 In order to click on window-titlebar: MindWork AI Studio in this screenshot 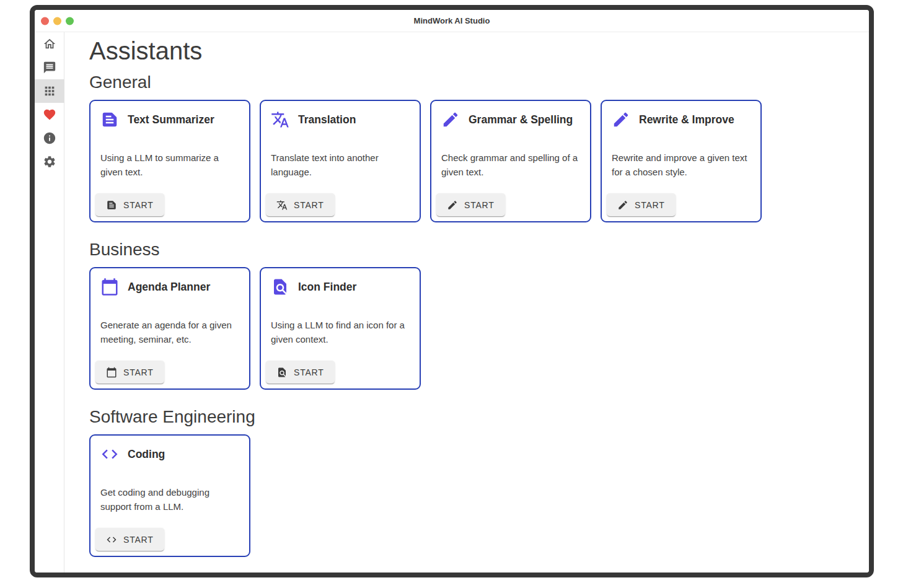, I will do `click(452, 21)`.